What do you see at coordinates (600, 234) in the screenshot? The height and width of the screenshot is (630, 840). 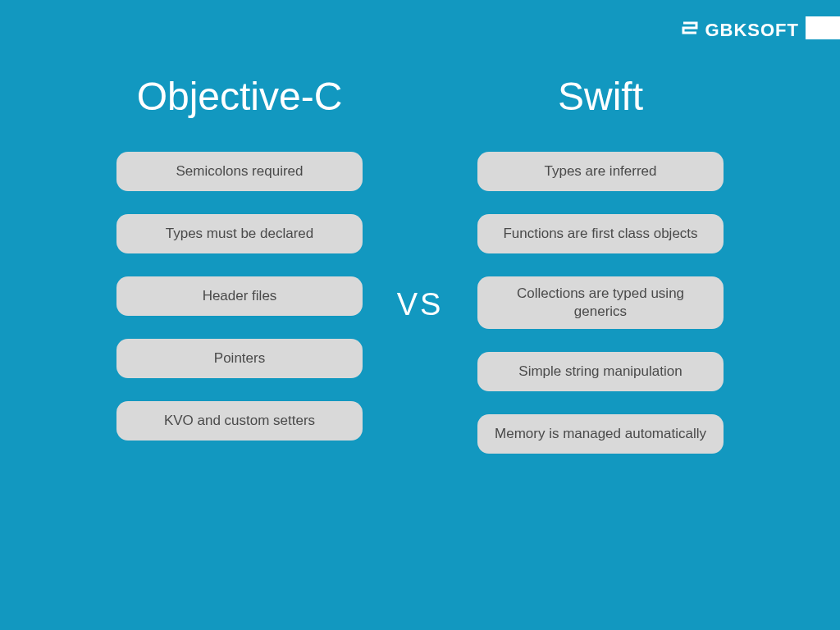 I see `right-item: Functions are first class objects` at bounding box center [600, 234].